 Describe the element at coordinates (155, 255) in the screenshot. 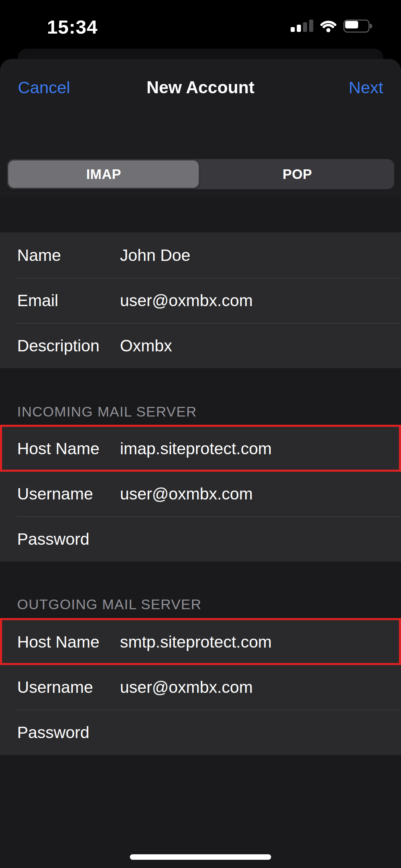

I see `name-input: John Doe` at that location.